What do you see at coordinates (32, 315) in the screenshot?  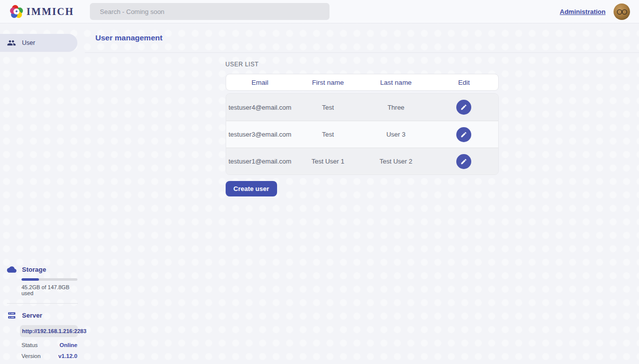 I see `server-title: Server` at bounding box center [32, 315].